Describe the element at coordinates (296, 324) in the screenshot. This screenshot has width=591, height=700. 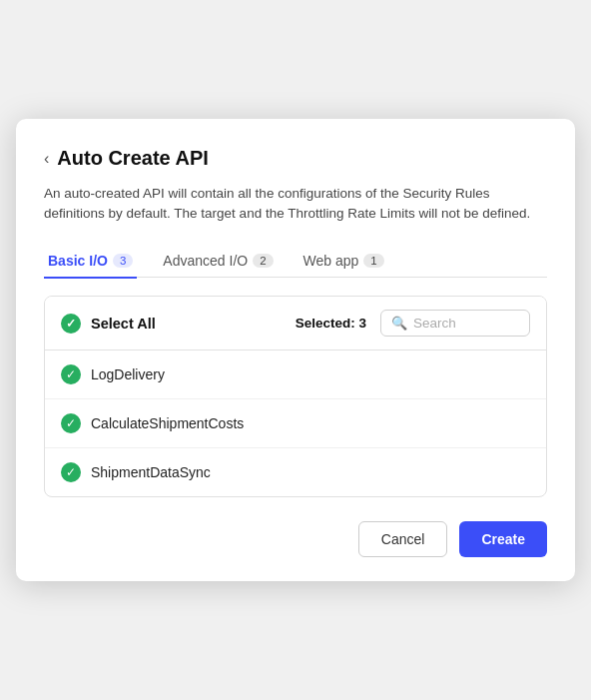
I see `selection-header: ✓ Select All Selected: 3 🔍` at that location.